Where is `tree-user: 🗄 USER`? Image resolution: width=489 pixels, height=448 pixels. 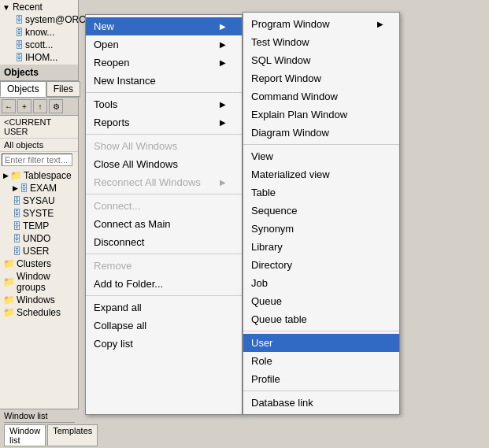 tree-user: 🗄 USER is located at coordinates (39, 251).